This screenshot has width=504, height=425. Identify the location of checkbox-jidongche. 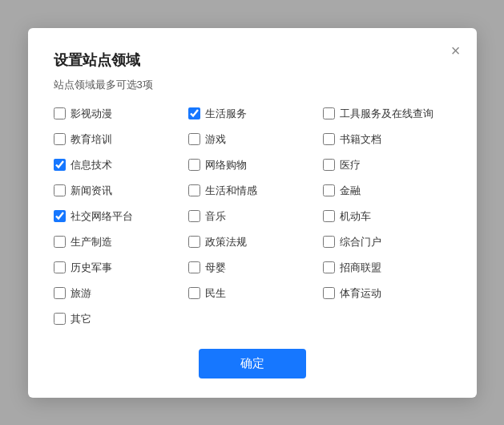
(329, 217).